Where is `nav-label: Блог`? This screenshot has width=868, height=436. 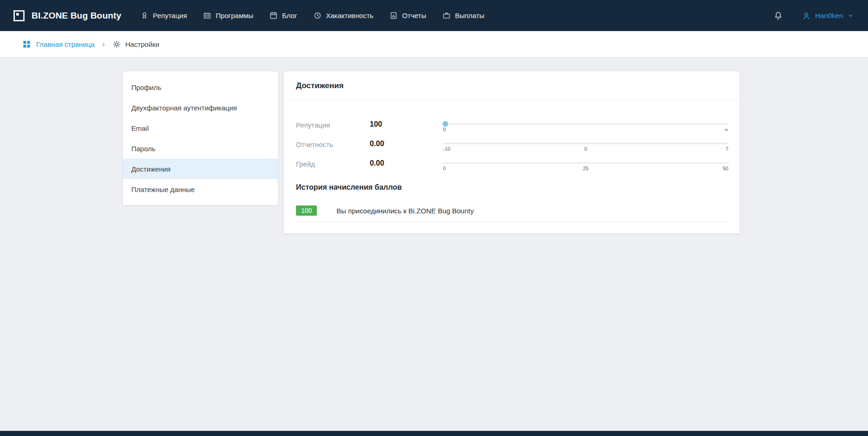
nav-label: Блог is located at coordinates (289, 16).